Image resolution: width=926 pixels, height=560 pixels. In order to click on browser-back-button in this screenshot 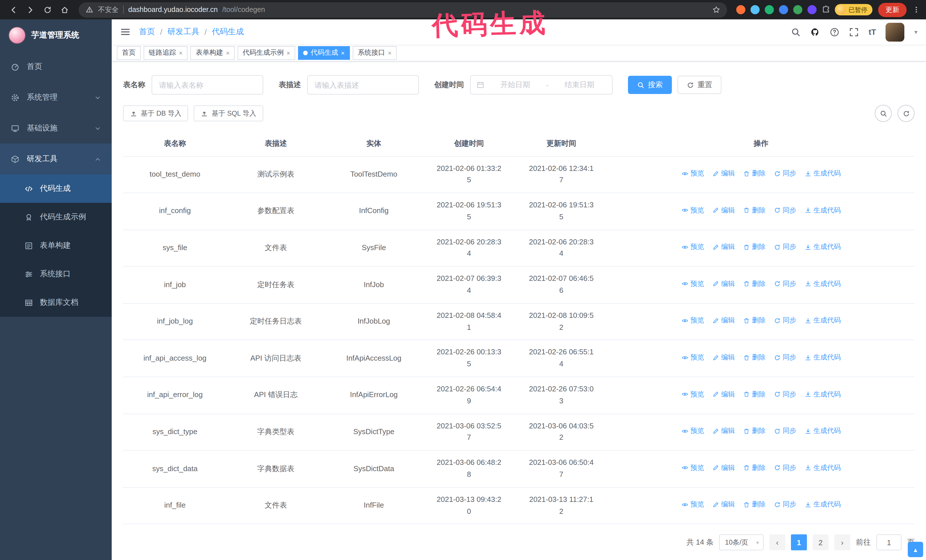, I will do `click(13, 10)`.